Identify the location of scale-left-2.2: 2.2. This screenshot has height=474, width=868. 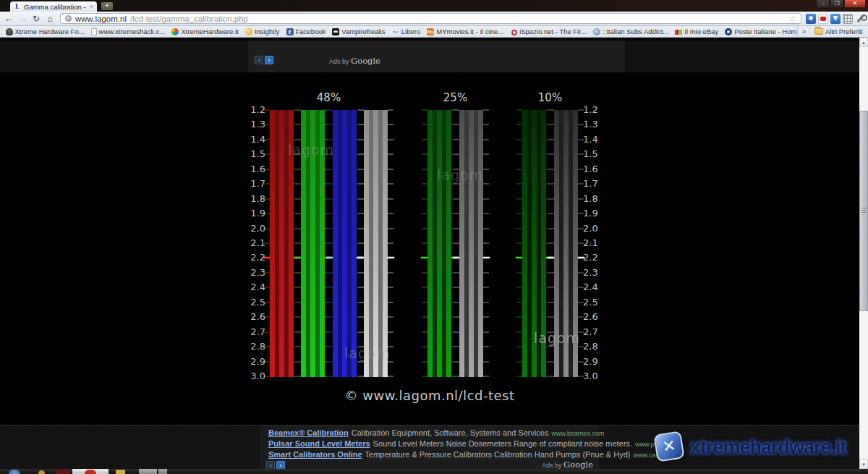
(244, 258).